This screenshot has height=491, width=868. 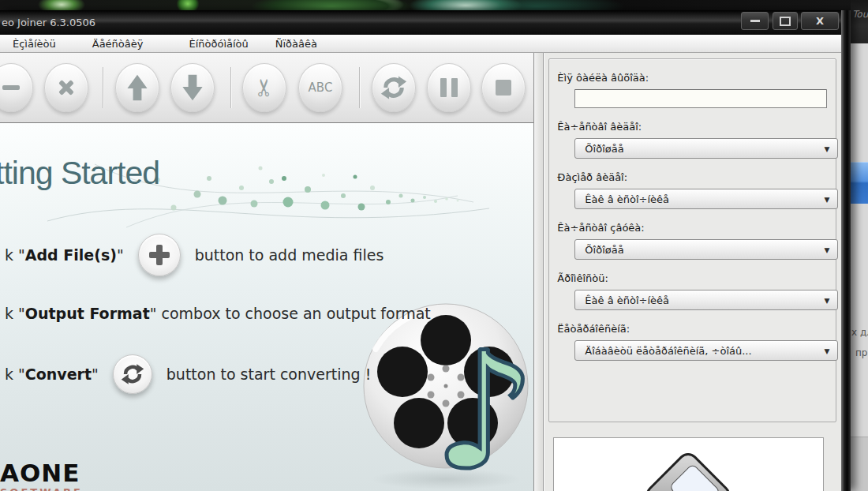 What do you see at coordinates (539, 272) in the screenshot?
I see `panel-divider` at bounding box center [539, 272].